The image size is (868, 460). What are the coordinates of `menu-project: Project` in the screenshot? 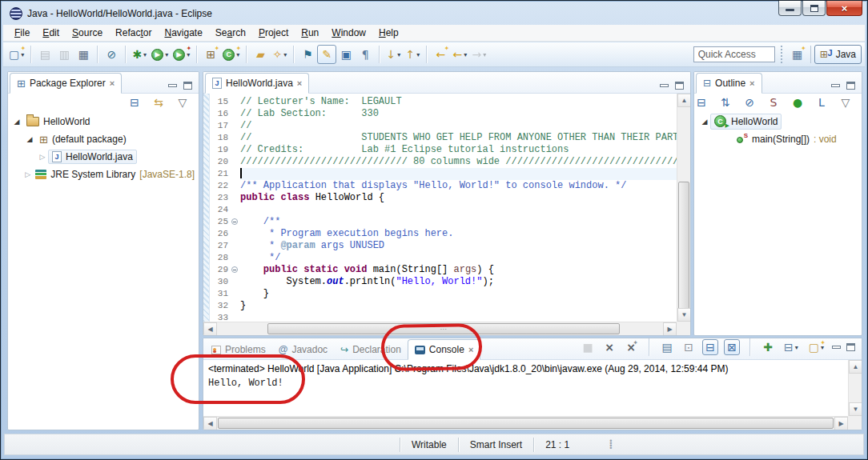 It's located at (274, 33).